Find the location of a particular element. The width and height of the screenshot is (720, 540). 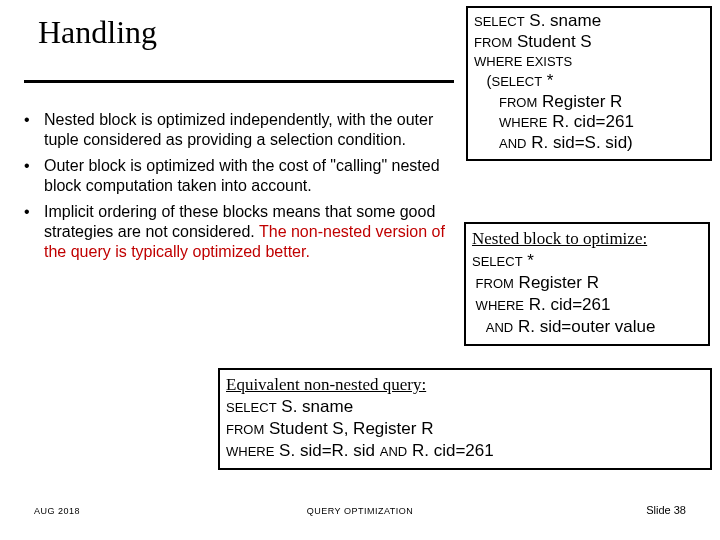

nested-block-box: Nested block to optimize: SELECT * FROM … is located at coordinates (587, 284).